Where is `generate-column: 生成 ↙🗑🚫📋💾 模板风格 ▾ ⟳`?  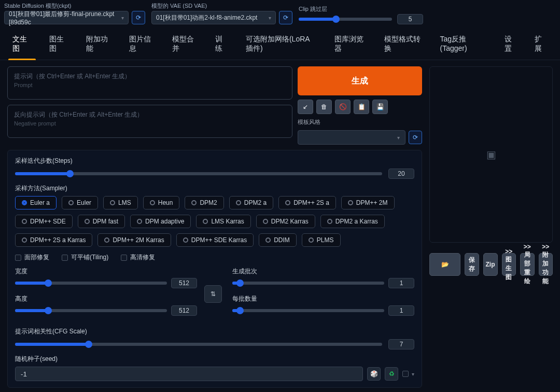
generate-column: 生成 ↙🗑🚫📋💾 模板风格 ▾ ⟳ is located at coordinates (360, 106).